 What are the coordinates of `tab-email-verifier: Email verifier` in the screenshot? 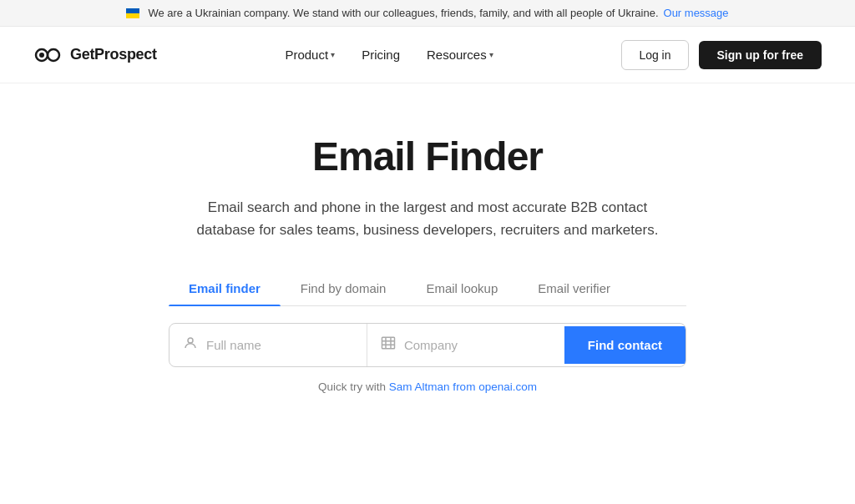 It's located at (574, 289).